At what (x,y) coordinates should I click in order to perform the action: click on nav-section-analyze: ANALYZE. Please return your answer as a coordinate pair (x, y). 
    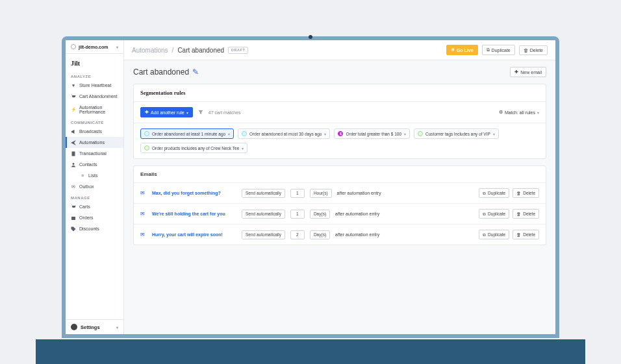
    Looking at the image, I should click on (95, 75).